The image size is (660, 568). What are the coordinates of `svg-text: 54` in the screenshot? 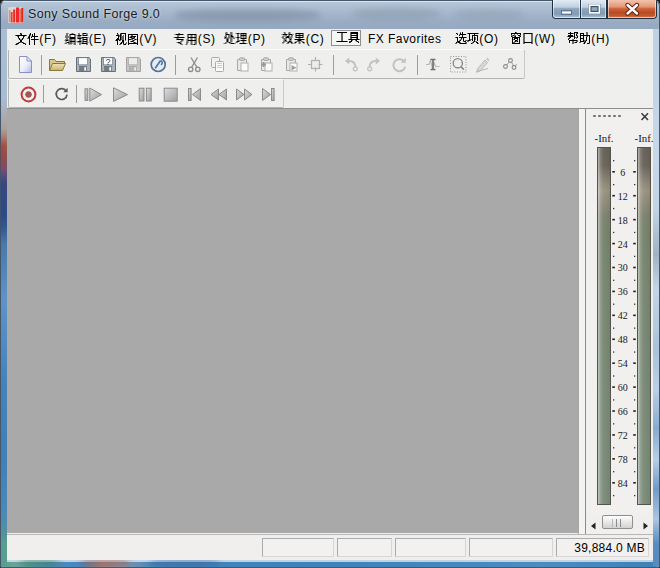 It's located at (623, 364).